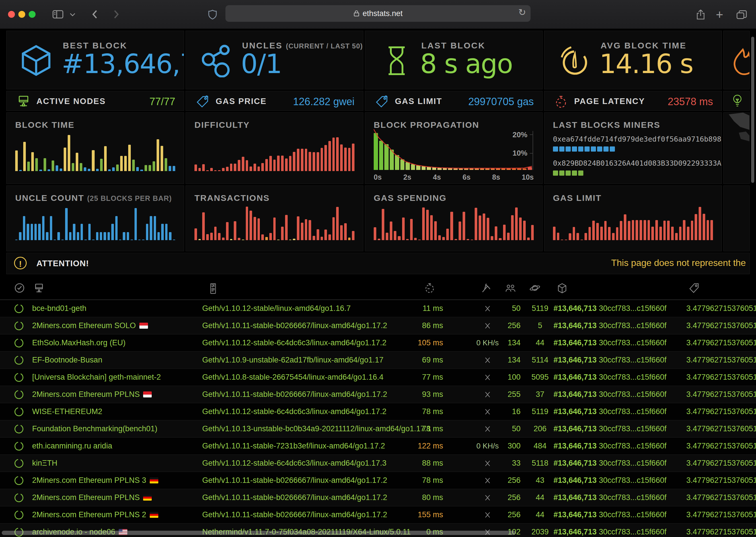 The width and height of the screenshot is (756, 537). I want to click on node-peers: 50, so click(509, 429).